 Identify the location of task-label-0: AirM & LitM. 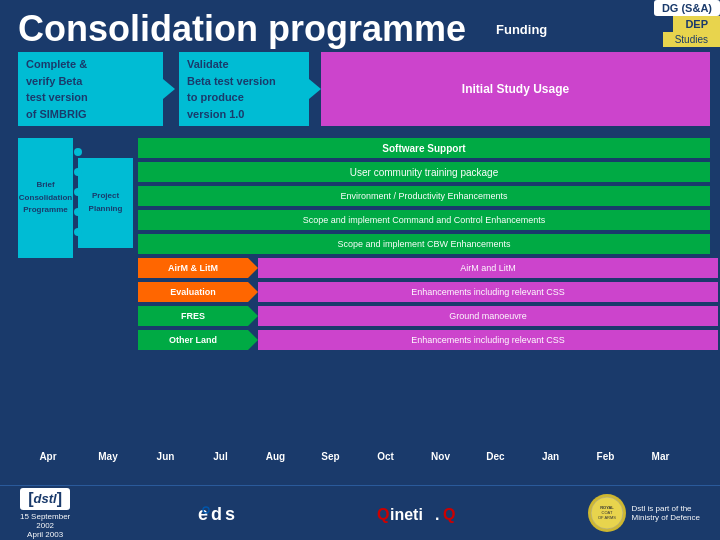
(193, 268).